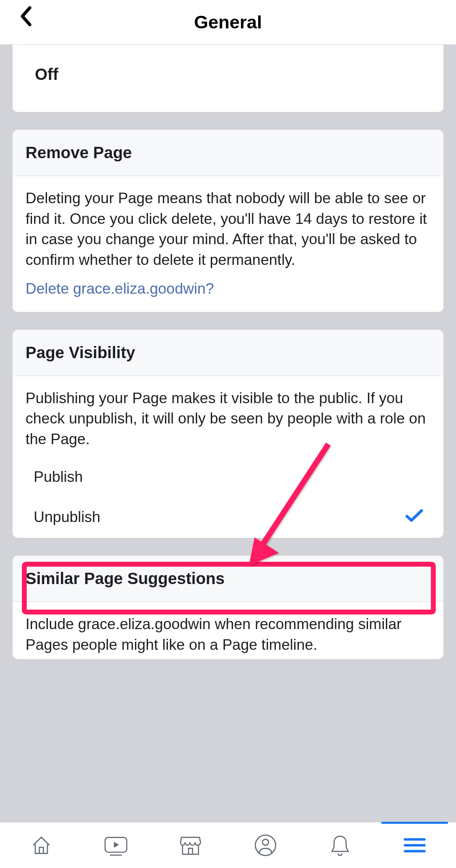  I want to click on home-icon, so click(41, 845).